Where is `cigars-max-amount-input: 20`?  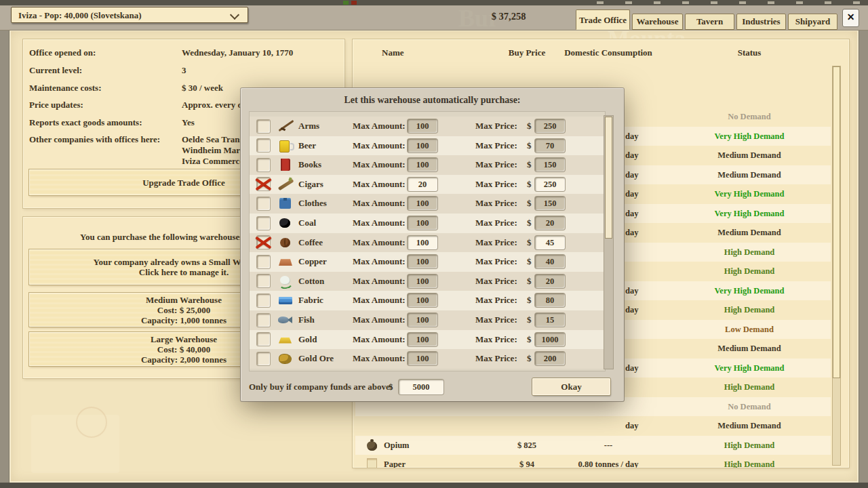
cigars-max-amount-input: 20 is located at coordinates (422, 184).